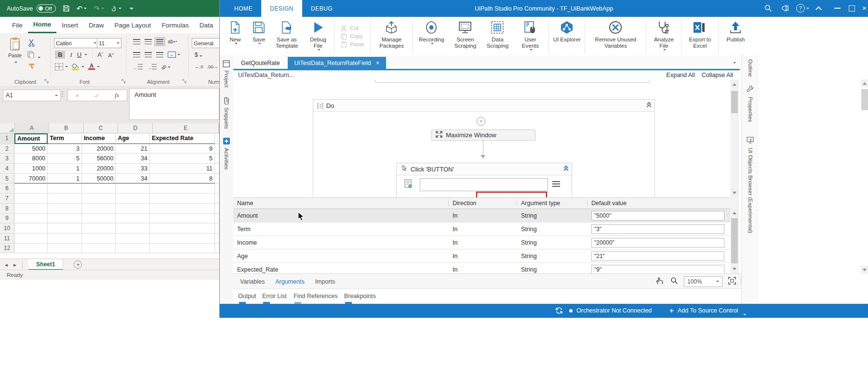 The image size is (868, 365). I want to click on name-box: A1, so click(32, 95).